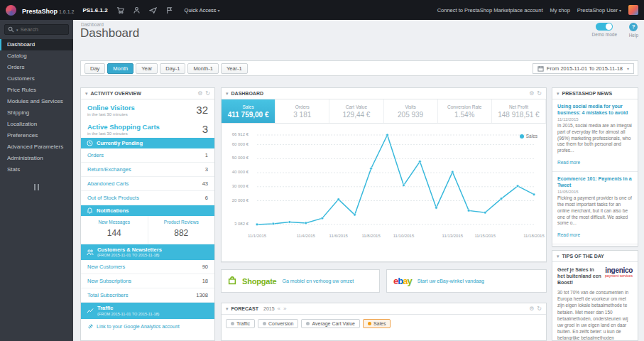  What do you see at coordinates (466, 281) in the screenshot?
I see `ebay-module: ebay Start uw eBay-winkel vandaag` at bounding box center [466, 281].